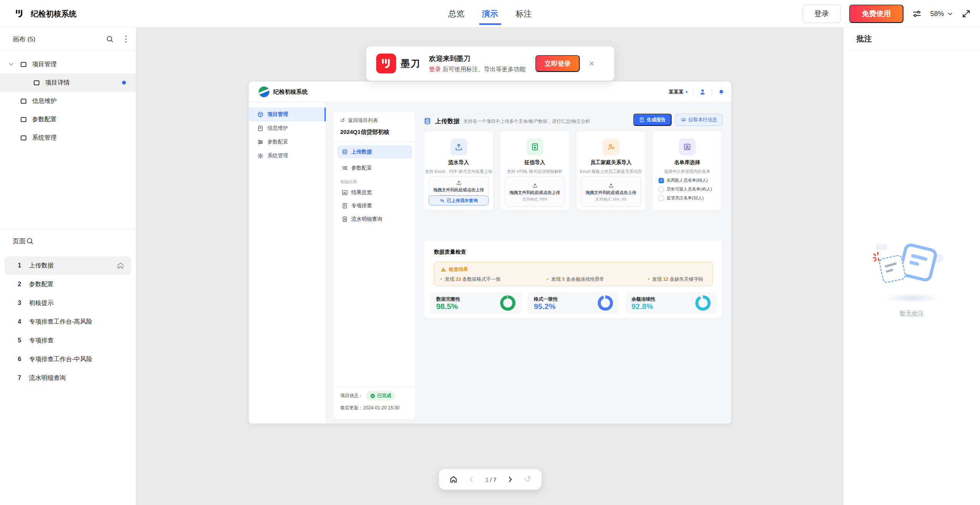 This screenshot has width=980, height=505. What do you see at coordinates (124, 83) in the screenshot?
I see `current-page-dot` at bounding box center [124, 83].